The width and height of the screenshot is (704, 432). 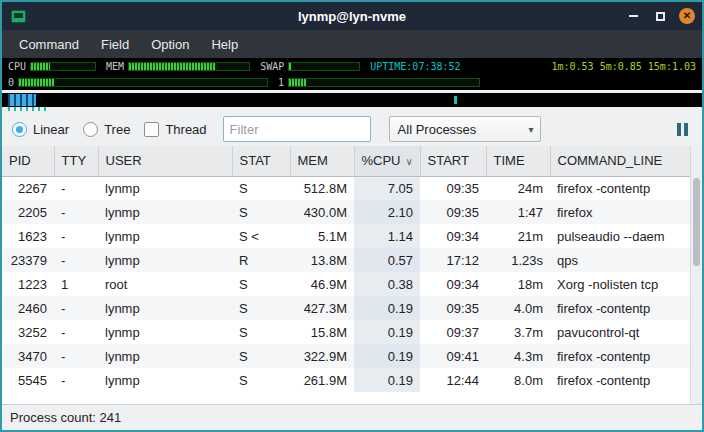 What do you see at coordinates (322, 308) in the screenshot?
I see `table-cell: 427.3M` at bounding box center [322, 308].